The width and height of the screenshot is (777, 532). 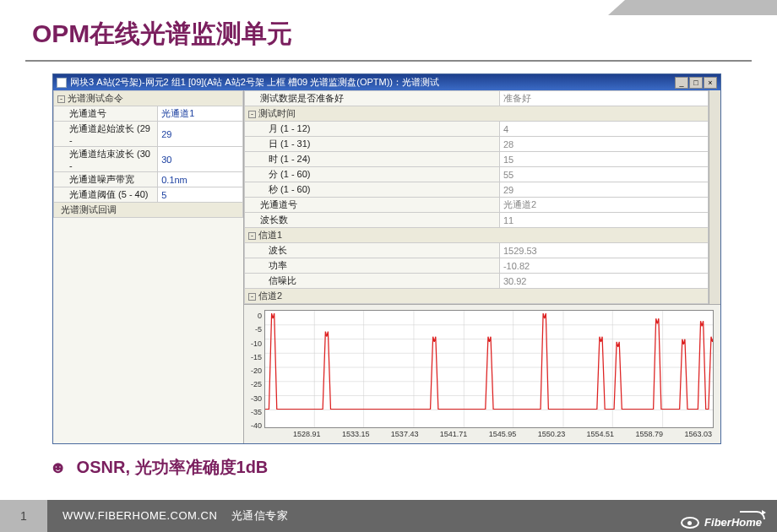 I want to click on section-header: 信道1, so click(x=270, y=235).